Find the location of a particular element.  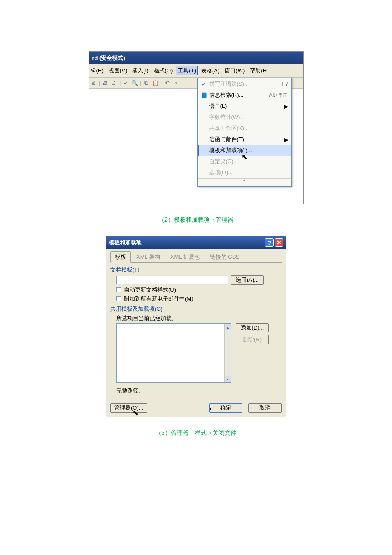

scroll-up-icon: ▴ is located at coordinates (228, 327).